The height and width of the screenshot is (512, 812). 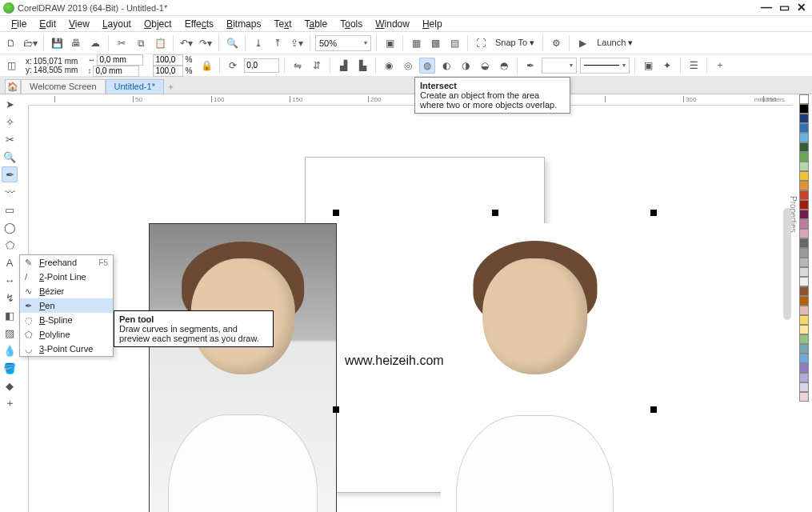 I want to click on menu-window: Window, so click(x=392, y=24).